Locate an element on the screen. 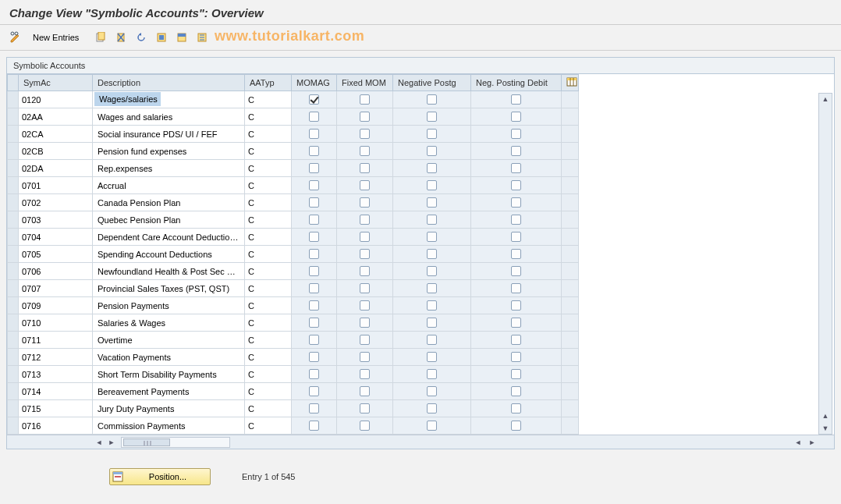 The image size is (841, 504). col-momag: MOMAG is located at coordinates (314, 83).